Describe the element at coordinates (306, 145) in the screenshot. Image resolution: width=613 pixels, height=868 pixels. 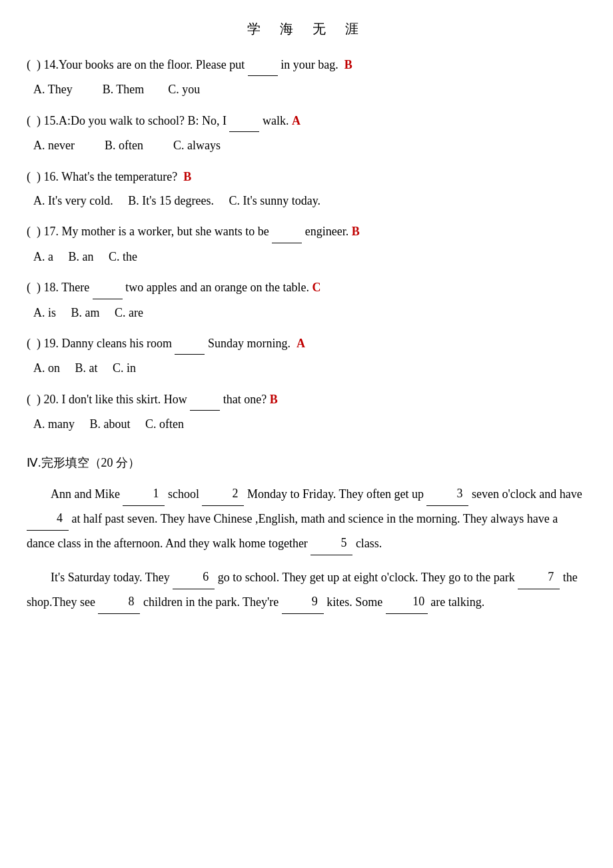
I see `options-15: A. never B. often C. always` at that location.